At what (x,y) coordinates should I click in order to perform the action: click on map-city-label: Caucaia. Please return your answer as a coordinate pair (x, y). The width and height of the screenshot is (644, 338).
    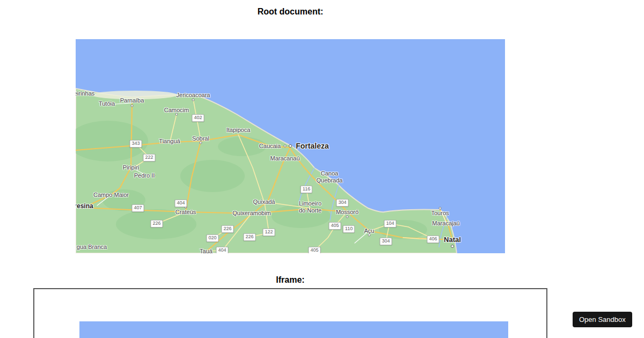
    Looking at the image, I should click on (270, 146).